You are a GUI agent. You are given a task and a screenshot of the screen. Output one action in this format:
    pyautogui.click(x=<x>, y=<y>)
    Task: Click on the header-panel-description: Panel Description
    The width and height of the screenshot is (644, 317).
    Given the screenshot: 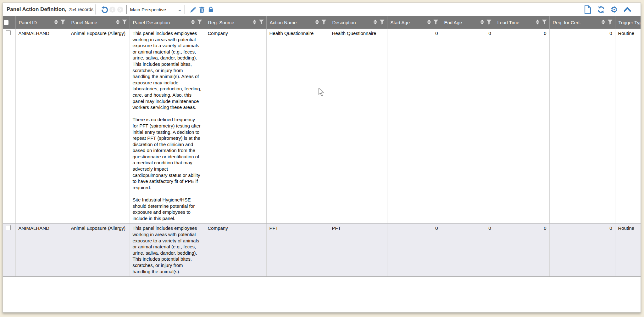 What is the action you would take?
    pyautogui.click(x=167, y=22)
    